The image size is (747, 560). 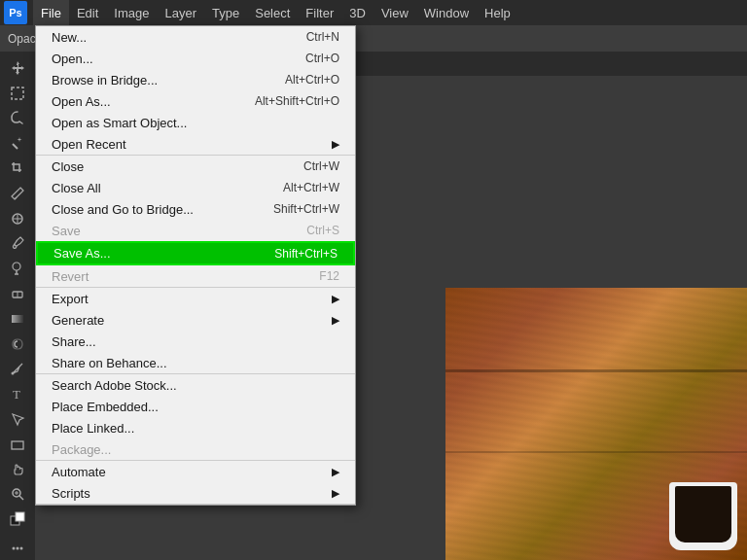 What do you see at coordinates (18, 119) in the screenshot?
I see `lasso-tool` at bounding box center [18, 119].